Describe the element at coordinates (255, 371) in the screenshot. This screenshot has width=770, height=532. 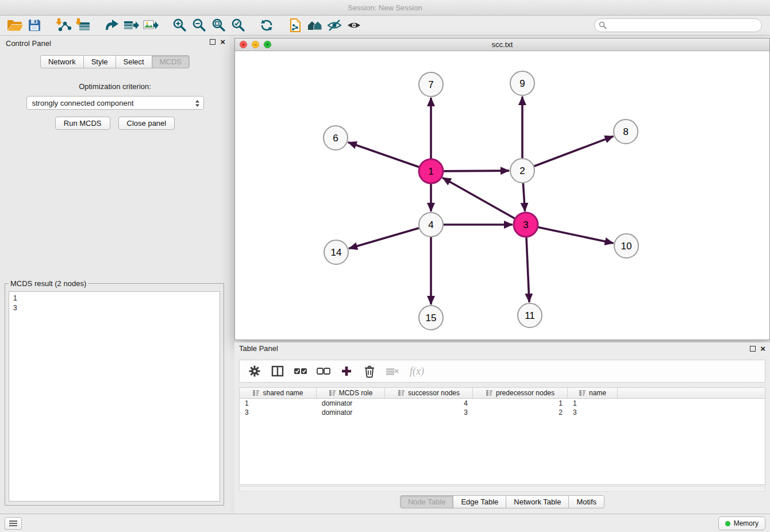
I see `settings-button` at that location.